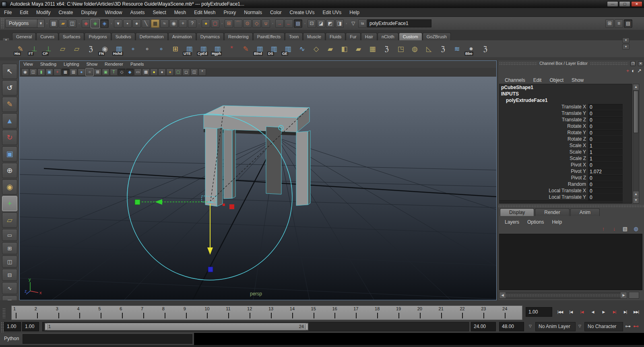  I want to click on scroll-down-icon: ▼, so click(636, 200).